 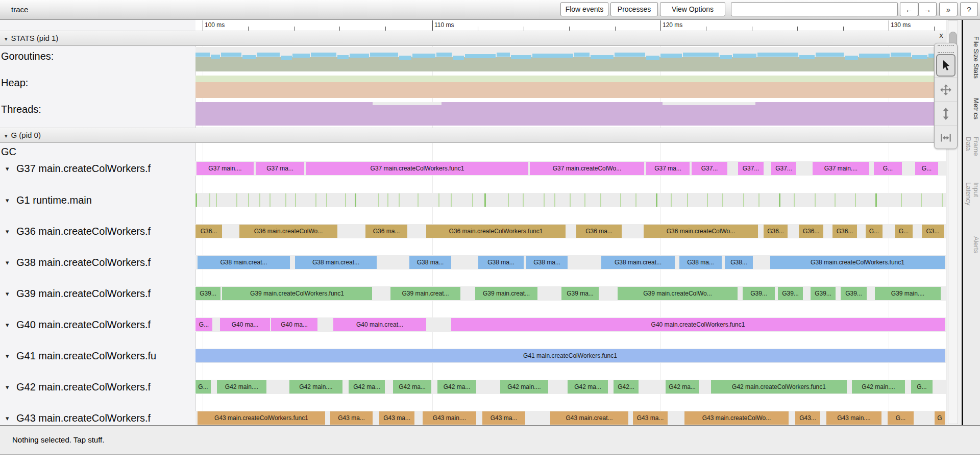 I want to click on trace-slice: G39 main...., so click(x=908, y=293).